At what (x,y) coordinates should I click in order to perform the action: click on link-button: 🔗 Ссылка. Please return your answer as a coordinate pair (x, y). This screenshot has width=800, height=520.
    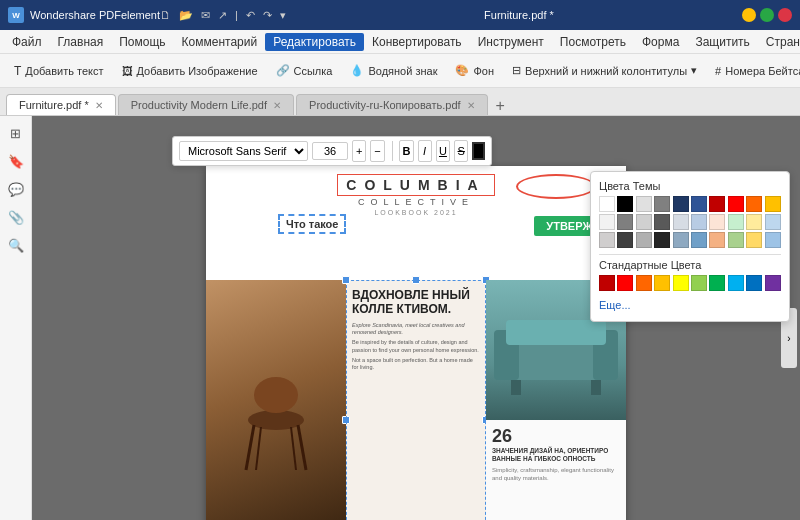
    Looking at the image, I should click on (304, 70).